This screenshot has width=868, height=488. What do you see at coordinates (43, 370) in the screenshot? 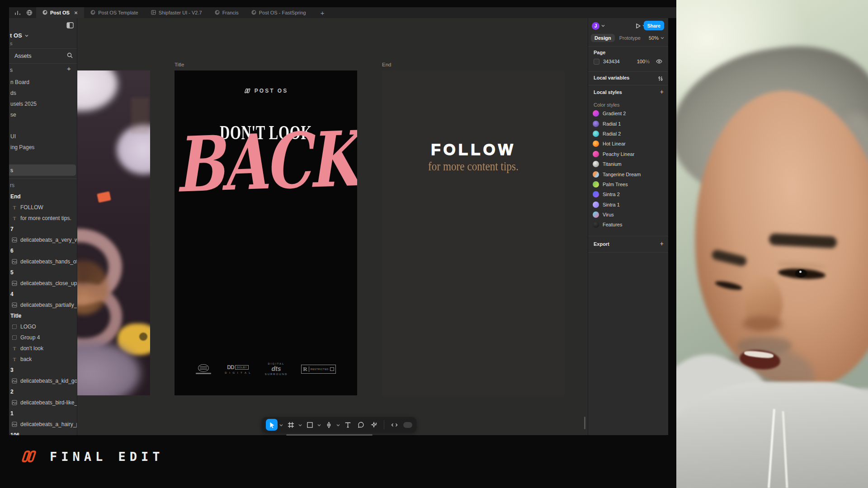
I see `layer-row: 3` at bounding box center [43, 370].